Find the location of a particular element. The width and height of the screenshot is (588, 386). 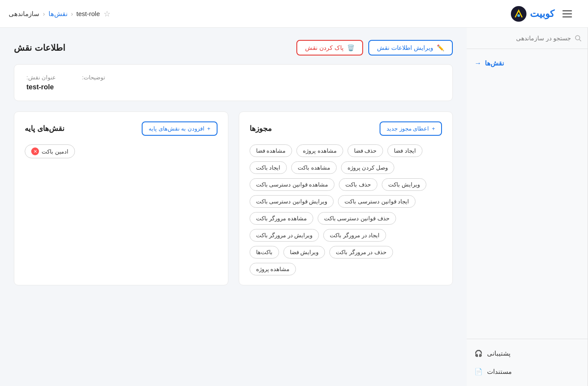

topbar-left: کوبیت is located at coordinates (545, 14).